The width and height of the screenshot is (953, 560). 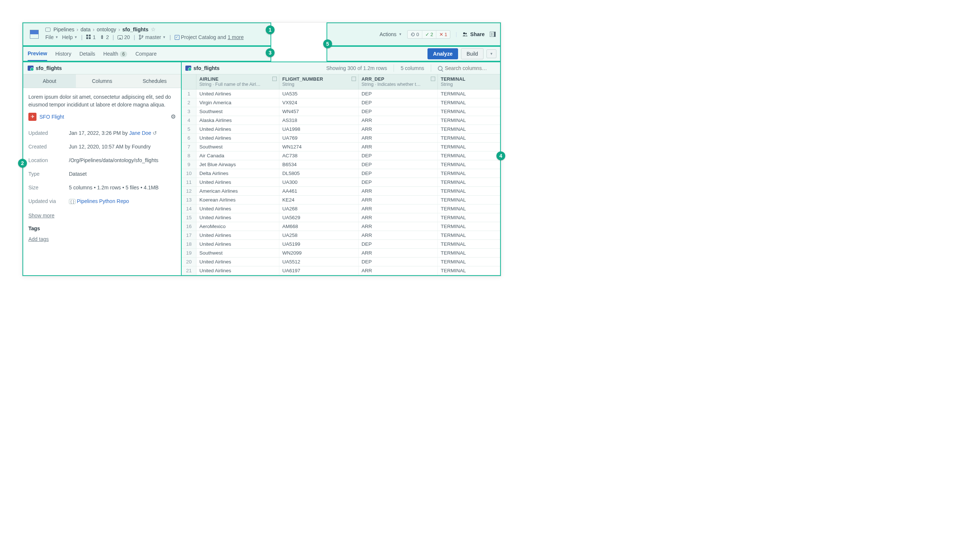 What do you see at coordinates (64, 54) in the screenshot?
I see `tab-history: History` at bounding box center [64, 54].